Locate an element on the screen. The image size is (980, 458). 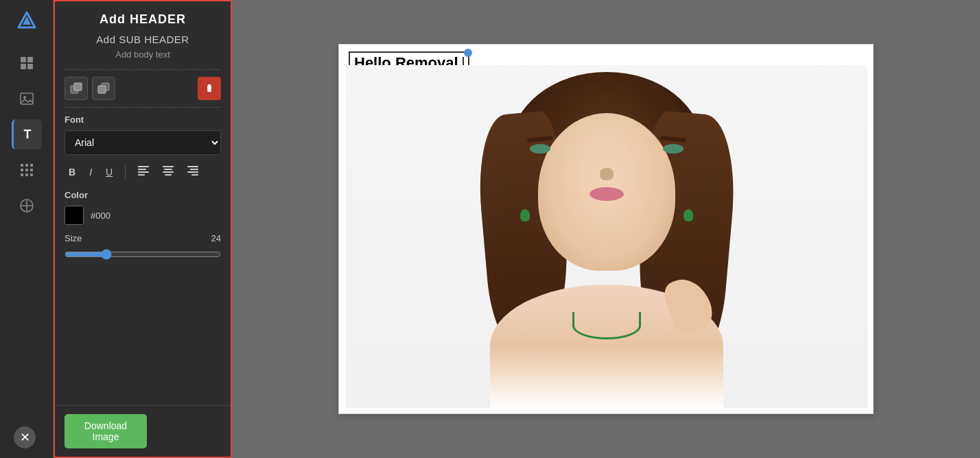
align-left-button is located at coordinates (143, 171).